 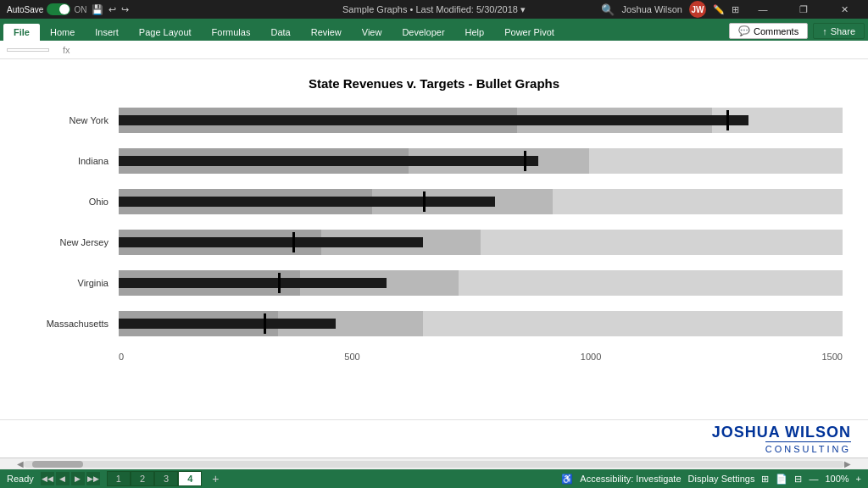 I want to click on sheet-tabs: 1 2 3 4, so click(x=154, y=479).